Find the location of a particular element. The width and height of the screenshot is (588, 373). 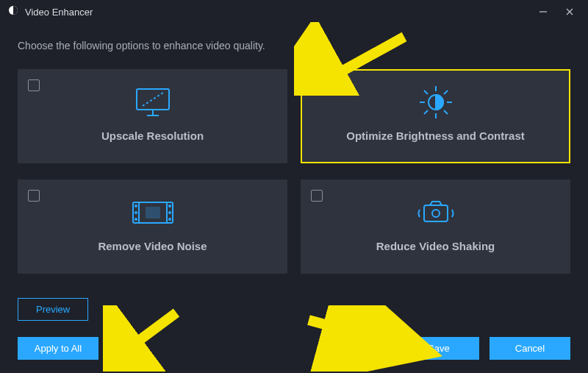

option-label: Reduce Video Shaking is located at coordinates (435, 246).